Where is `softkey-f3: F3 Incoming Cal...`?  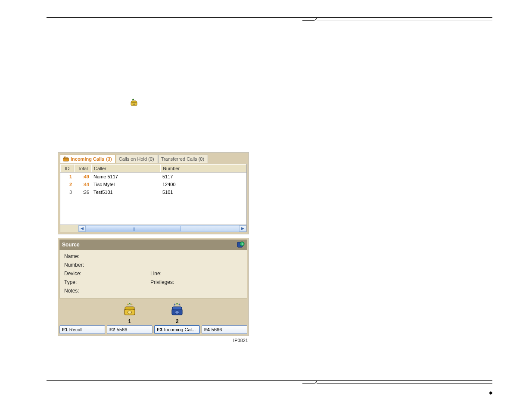
softkey-f3: F3 Incoming Cal... is located at coordinates (177, 330).